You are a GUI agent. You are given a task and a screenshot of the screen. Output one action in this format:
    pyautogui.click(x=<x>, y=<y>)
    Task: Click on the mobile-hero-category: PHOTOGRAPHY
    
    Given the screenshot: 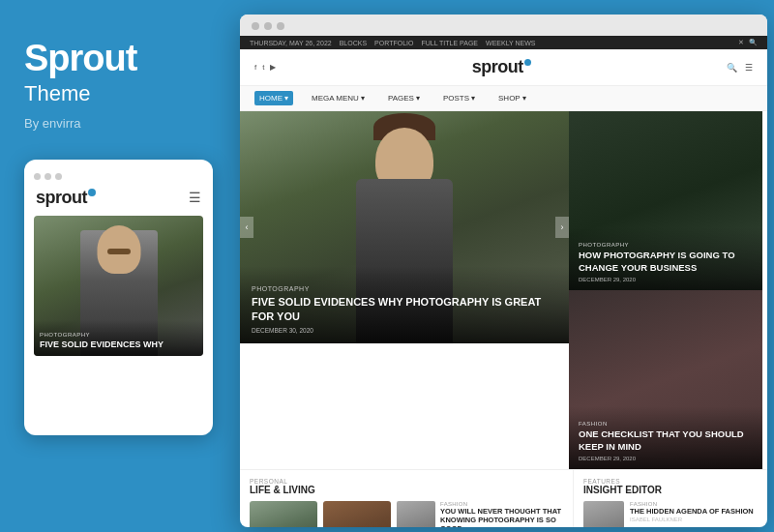 What is the action you would take?
    pyautogui.click(x=118, y=335)
    